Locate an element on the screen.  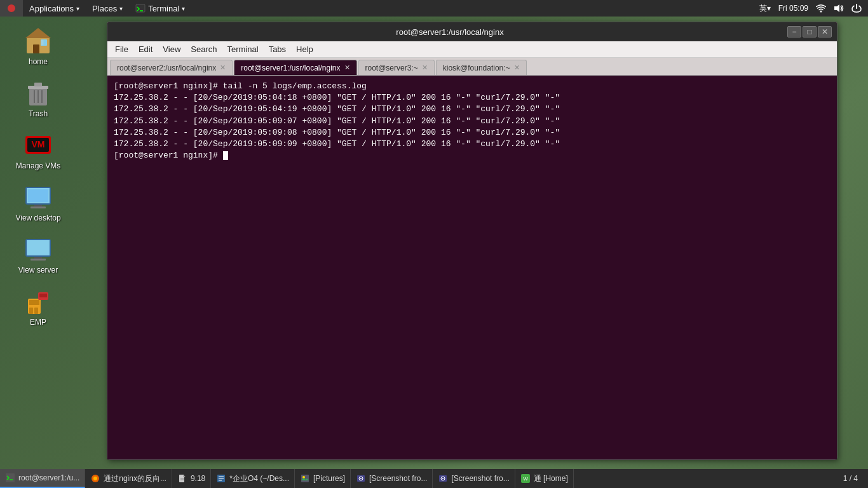
tab-close-3: ✕ is located at coordinates (424, 67).